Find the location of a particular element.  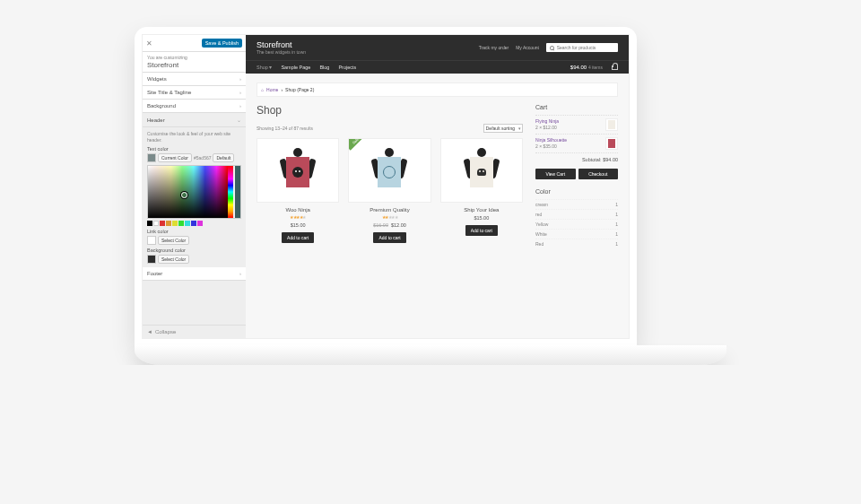

track-order-link: Track my order is located at coordinates (493, 48).